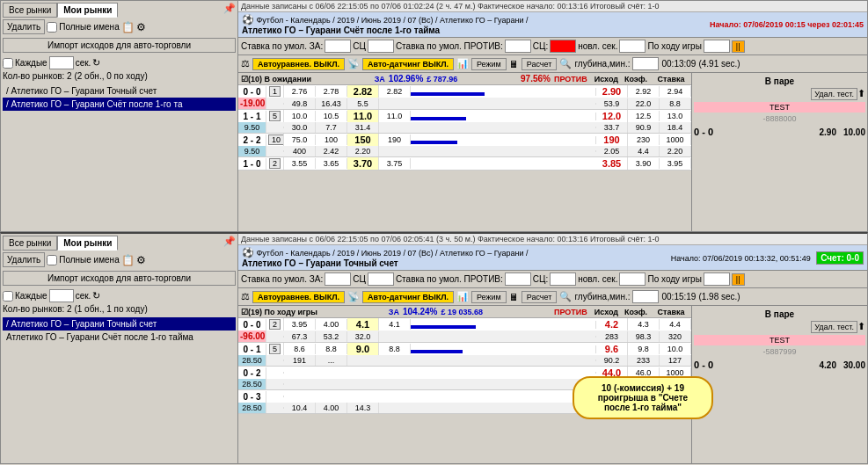 The height and width of the screenshot is (465, 868). Describe the element at coordinates (363, 324) in the screenshot. I see `val3-2-0: 4.1` at that location.